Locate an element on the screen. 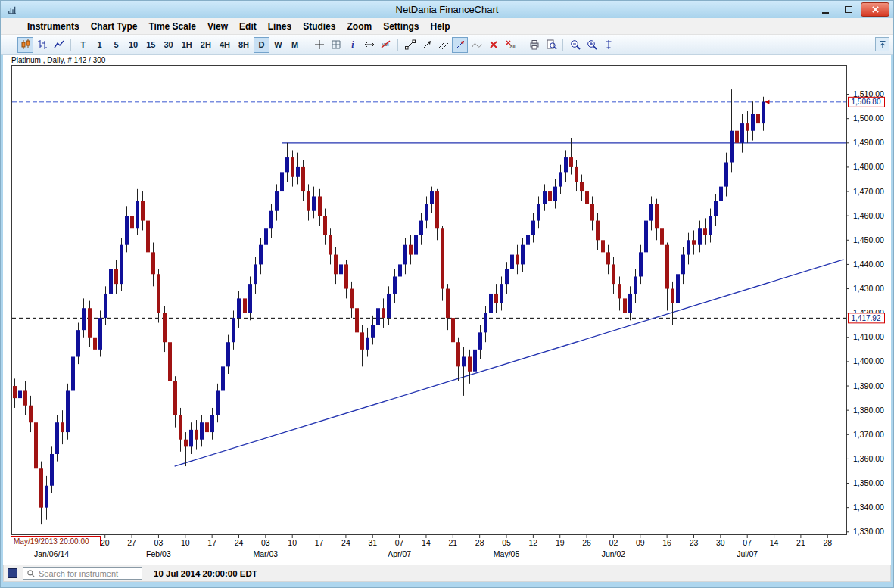  crosshair-button is located at coordinates (319, 45).